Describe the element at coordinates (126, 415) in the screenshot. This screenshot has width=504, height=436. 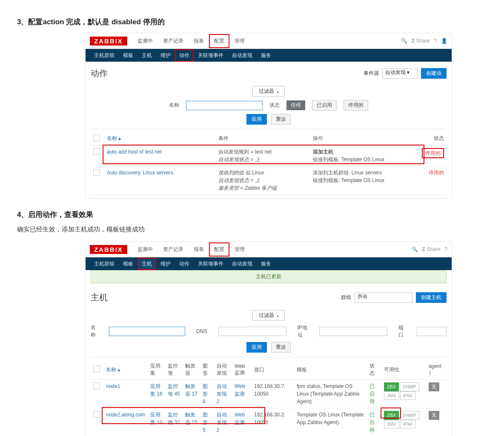
I see `host-name-link: node2.along.com` at that location.